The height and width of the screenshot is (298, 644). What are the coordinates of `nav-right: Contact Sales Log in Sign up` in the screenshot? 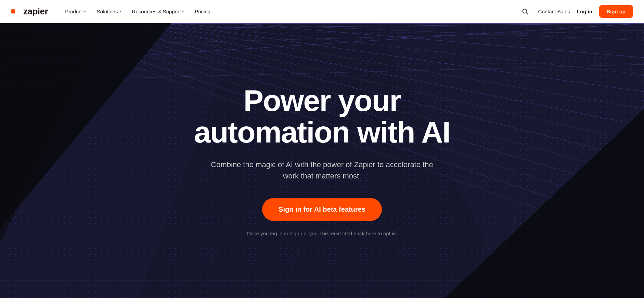 It's located at (576, 12).